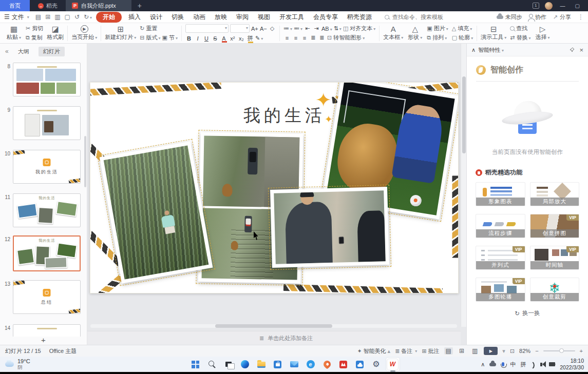 This screenshot has height=374, width=588. I want to click on normal-view-button: ▤, so click(449, 351).